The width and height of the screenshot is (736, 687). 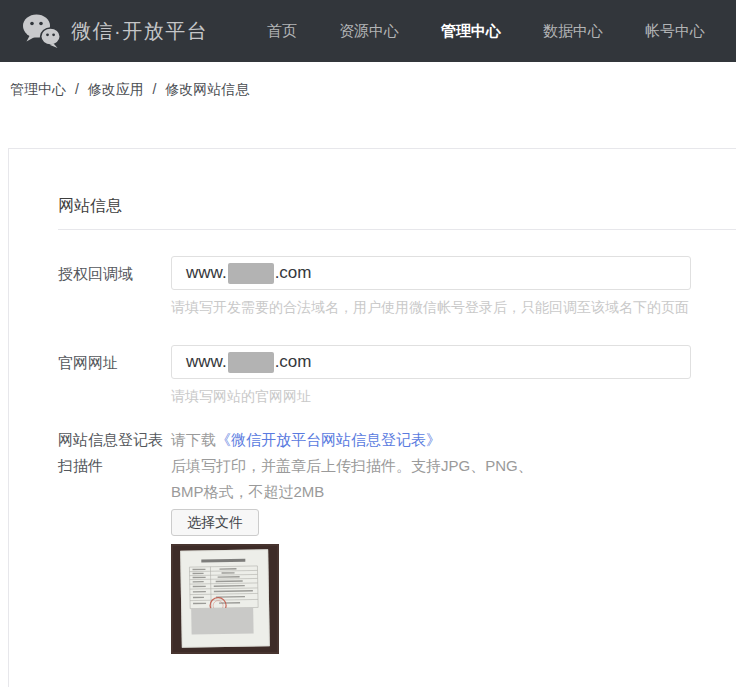 I want to click on registration-form-download-link: 《微信开放平台网站信息登记表》, so click(x=328, y=440).